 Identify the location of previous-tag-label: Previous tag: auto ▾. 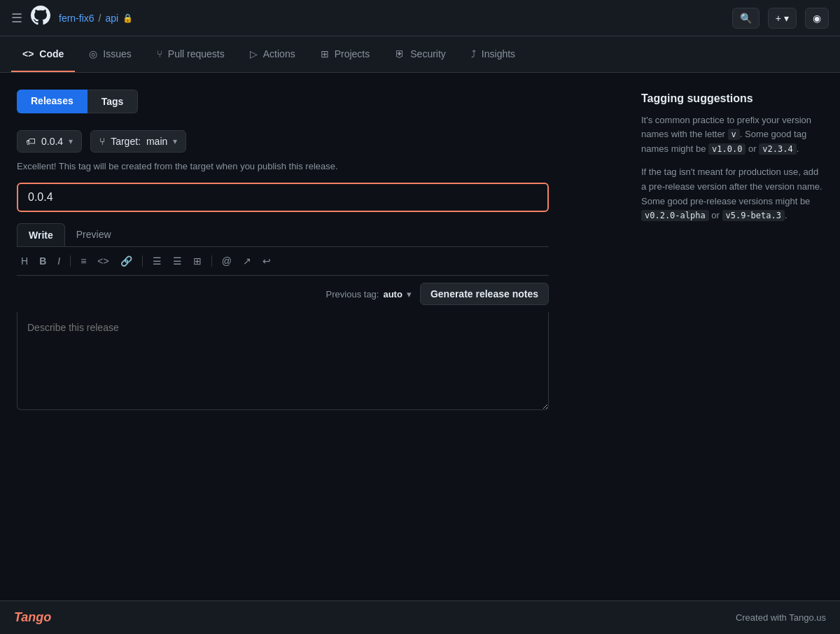
(369, 294).